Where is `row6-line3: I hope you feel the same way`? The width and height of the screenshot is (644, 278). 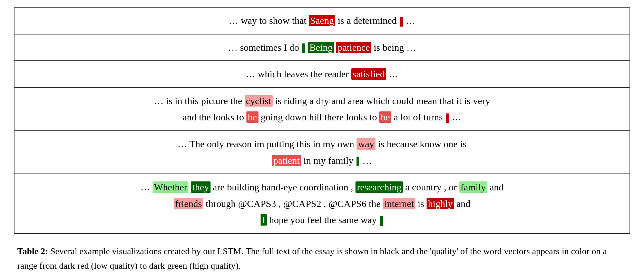
row6-line3: I hope you feel the same way is located at coordinates (322, 220).